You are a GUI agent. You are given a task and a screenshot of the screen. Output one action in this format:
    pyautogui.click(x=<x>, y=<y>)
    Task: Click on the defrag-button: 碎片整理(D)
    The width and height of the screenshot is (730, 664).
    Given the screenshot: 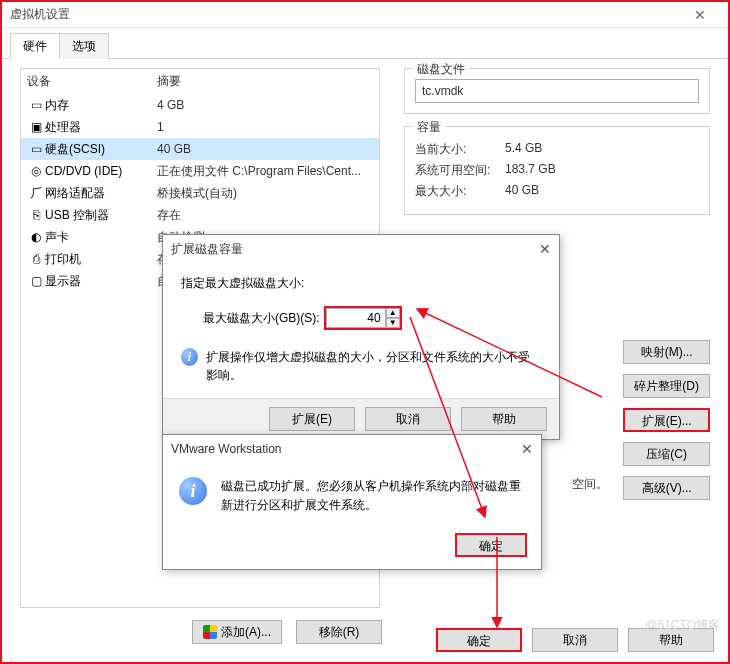 What is the action you would take?
    pyautogui.click(x=666, y=386)
    